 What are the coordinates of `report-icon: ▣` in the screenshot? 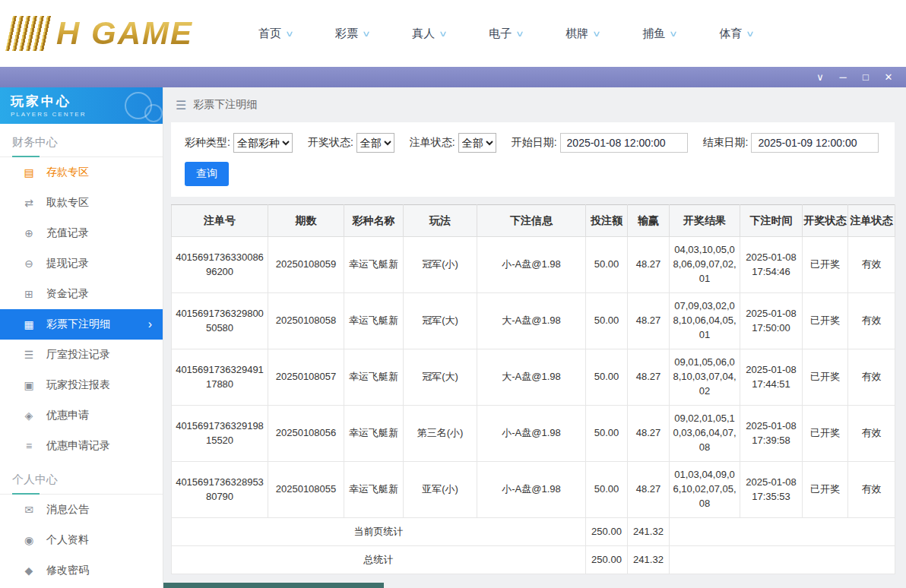 It's located at (29, 385).